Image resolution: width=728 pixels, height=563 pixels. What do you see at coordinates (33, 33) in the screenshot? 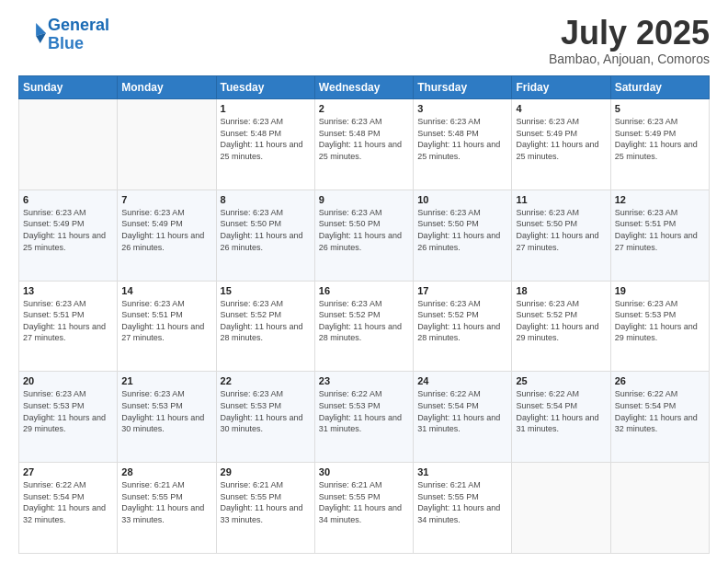
I see `logo-icon` at bounding box center [33, 33].